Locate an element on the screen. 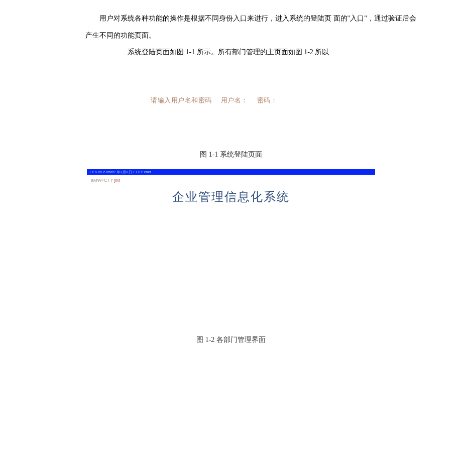 The width and height of the screenshot is (462, 476). username-label: 用户名： is located at coordinates (235, 100).